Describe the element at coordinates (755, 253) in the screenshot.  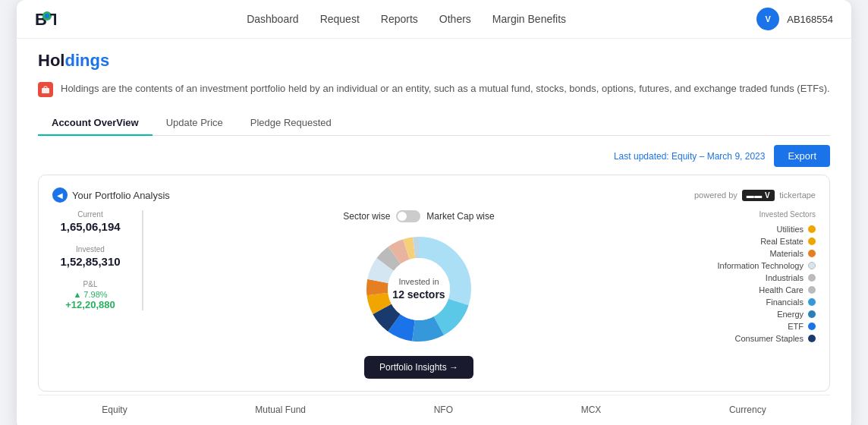
I see `legend-item-materials: Materials` at that location.